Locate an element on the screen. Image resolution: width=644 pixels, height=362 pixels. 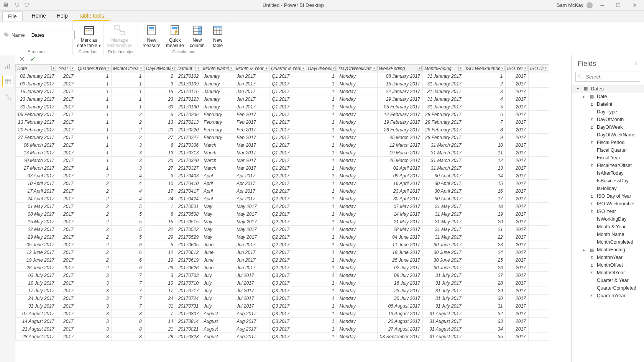
field-item: ΣISO Day of Year is located at coordinates (608, 196).